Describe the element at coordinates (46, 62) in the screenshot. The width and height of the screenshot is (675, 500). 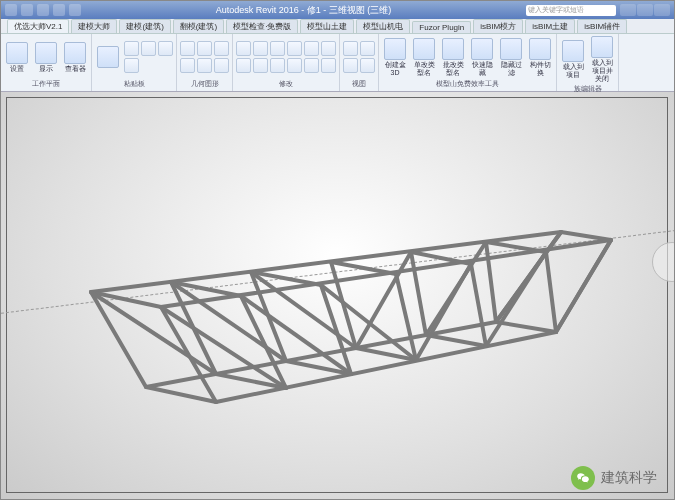
I see `ribbon-panel-workplane: 设置 显示 查看器 工作平面` at that location.